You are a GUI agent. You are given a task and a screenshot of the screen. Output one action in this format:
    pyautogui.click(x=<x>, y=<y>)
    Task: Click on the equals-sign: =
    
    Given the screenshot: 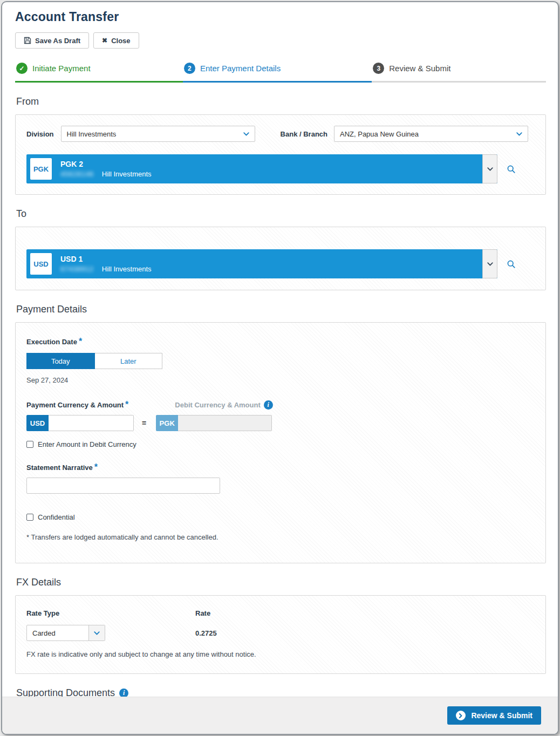 What is the action you would take?
    pyautogui.click(x=144, y=423)
    